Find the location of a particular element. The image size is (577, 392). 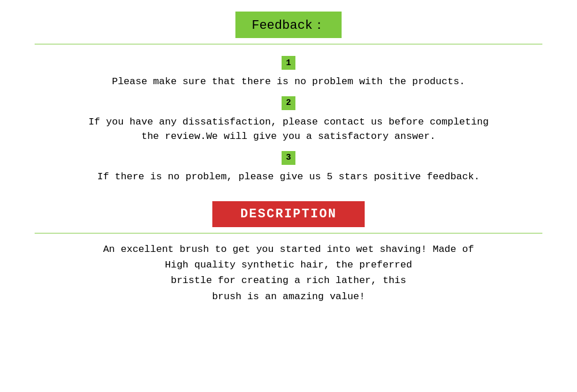

feedback-divider is located at coordinates (288, 44).